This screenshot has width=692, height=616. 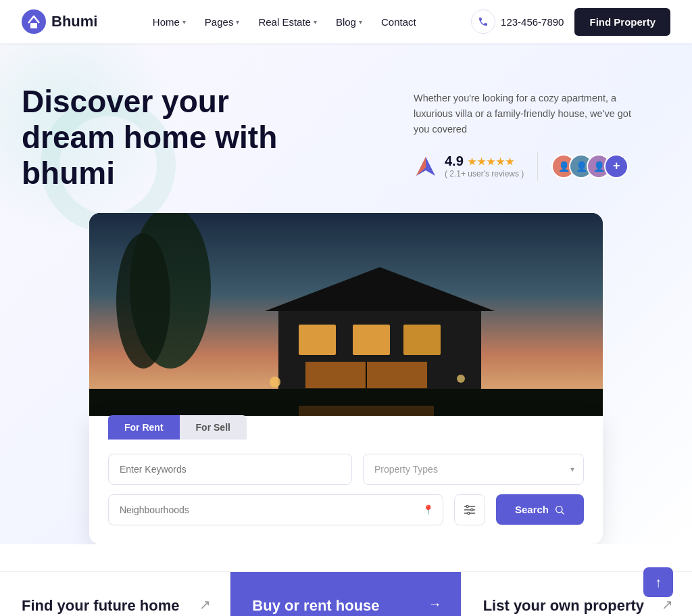 I want to click on keyword-input, so click(x=230, y=469).